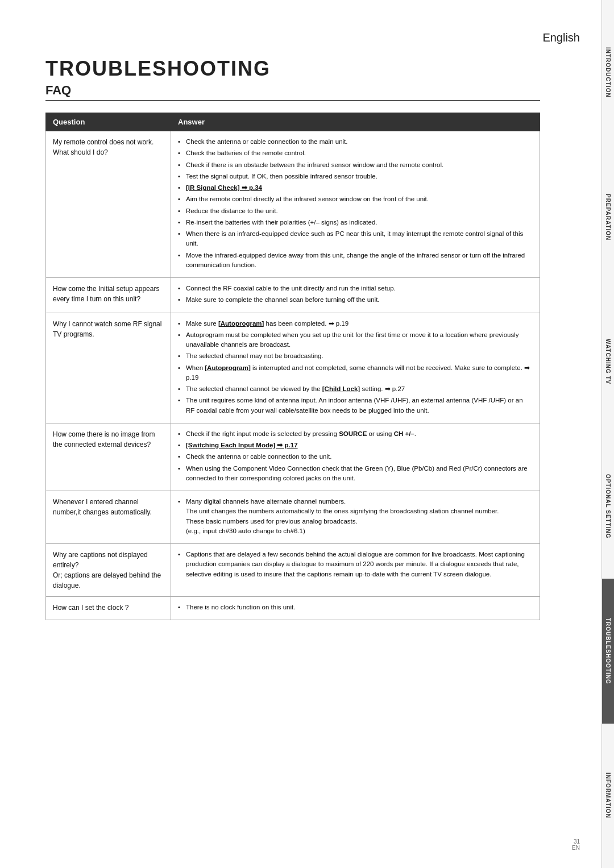 Image resolution: width=614 pixels, height=868 pixels. What do you see at coordinates (355, 239) in the screenshot?
I see `list-item: When there is an infrared-equipped devic…` at bounding box center [355, 239].